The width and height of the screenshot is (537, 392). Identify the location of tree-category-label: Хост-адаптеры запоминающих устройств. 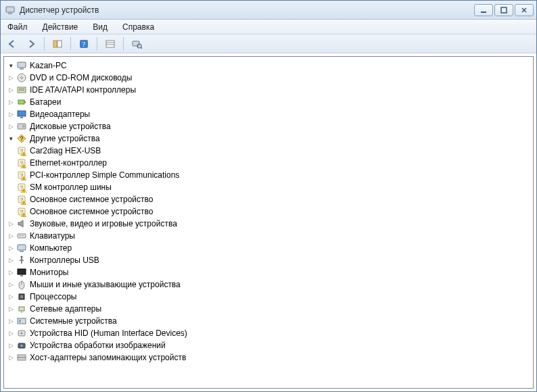
(108, 358).